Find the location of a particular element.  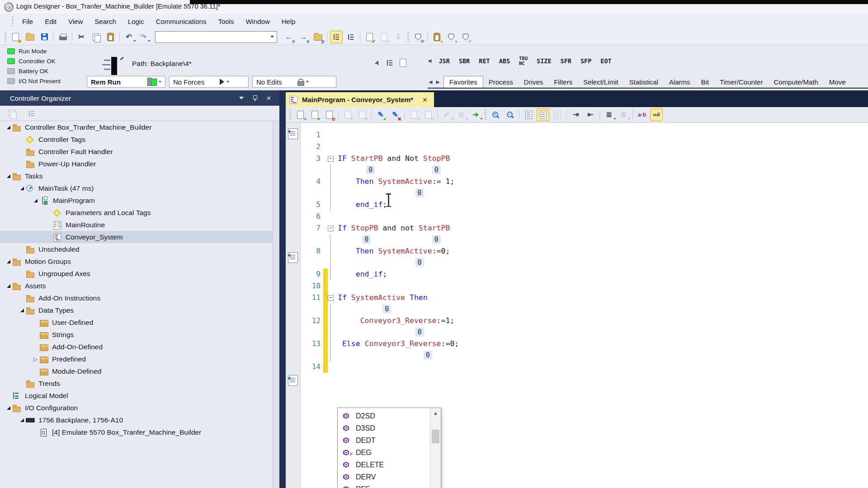

tree-item-data-types: Data Types is located at coordinates (137, 310).